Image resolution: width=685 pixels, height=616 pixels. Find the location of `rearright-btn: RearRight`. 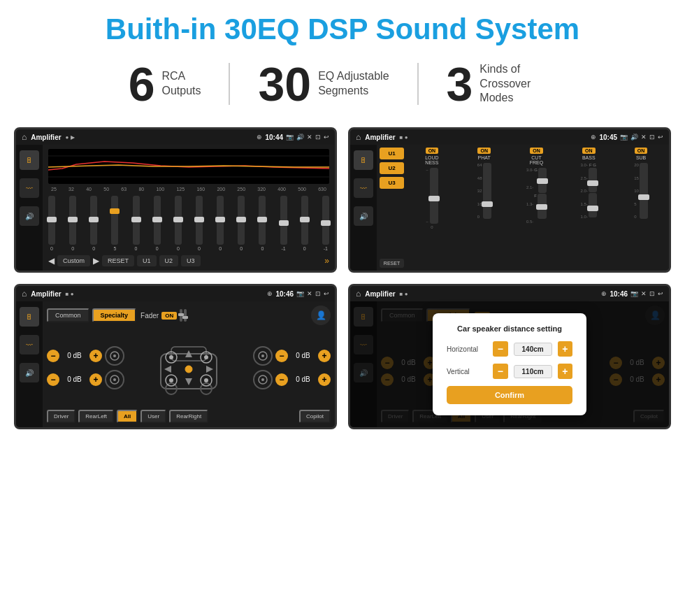

rearright-btn: RearRight is located at coordinates (189, 417).